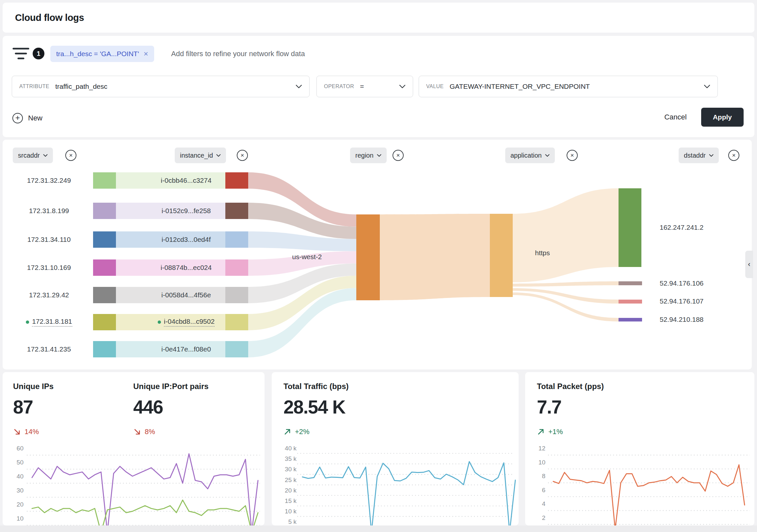 The image size is (757, 532). What do you see at coordinates (186, 239) in the screenshot?
I see `sankey-instance-label: i-012cd3...0ed4f` at bounding box center [186, 239].